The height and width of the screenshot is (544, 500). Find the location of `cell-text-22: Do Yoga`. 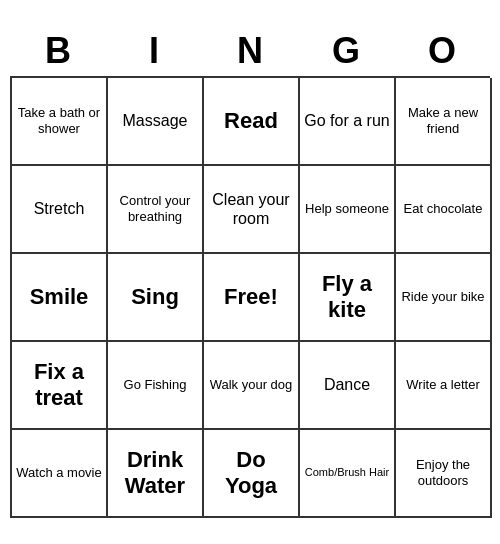

cell-text-22: Do Yoga is located at coordinates (251, 474).